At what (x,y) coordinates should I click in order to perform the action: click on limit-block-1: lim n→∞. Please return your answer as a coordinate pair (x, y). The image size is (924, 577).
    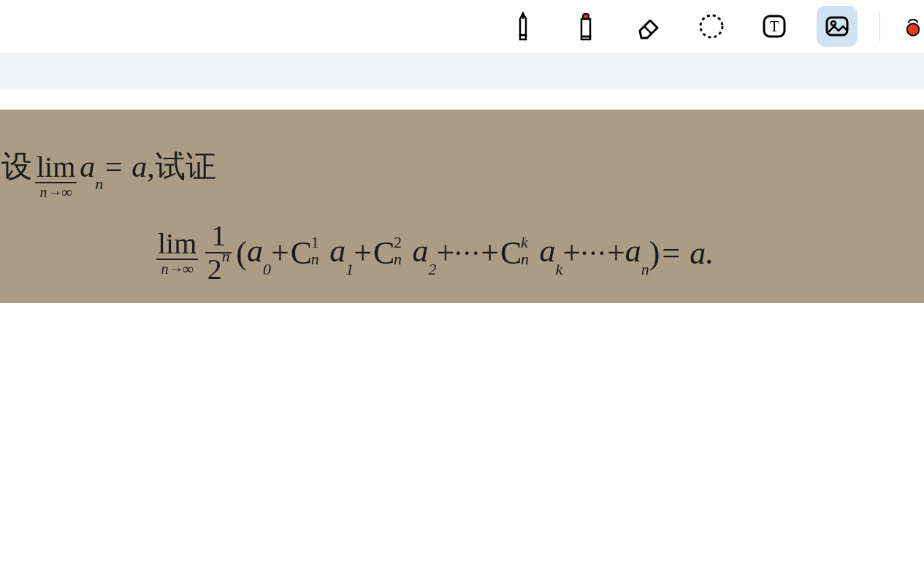
    Looking at the image, I should click on (56, 176).